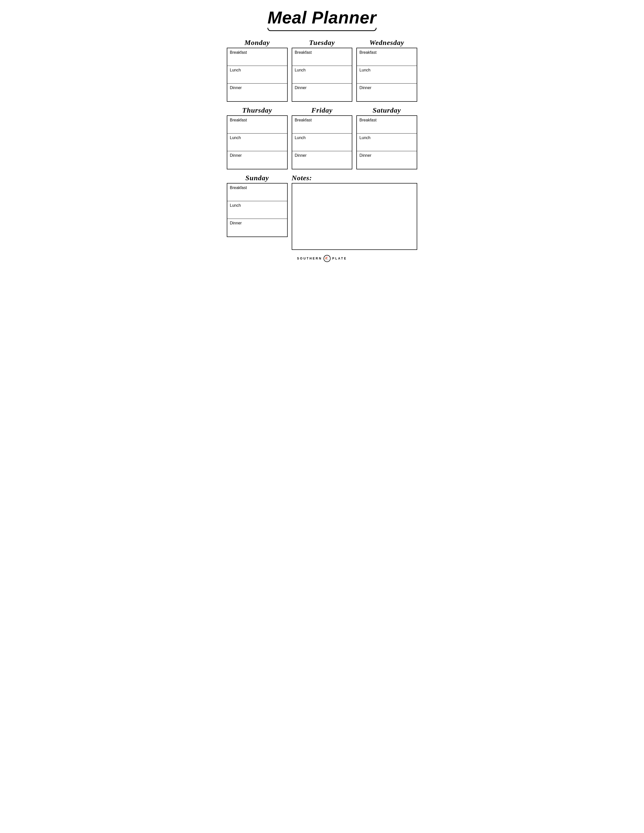 This screenshot has height=833, width=644. I want to click on sunday-breakfast-cell: Breakfast, so click(257, 192).